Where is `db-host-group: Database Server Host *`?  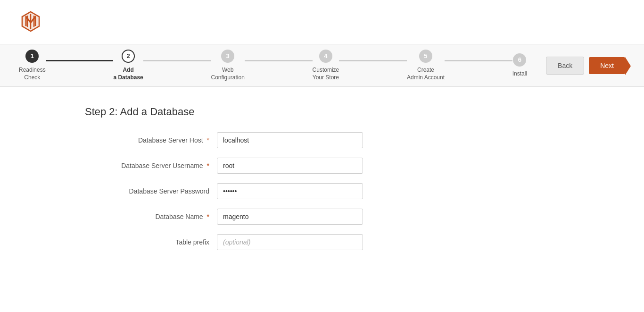 db-host-group: Database Server Host * is located at coordinates (322, 140).